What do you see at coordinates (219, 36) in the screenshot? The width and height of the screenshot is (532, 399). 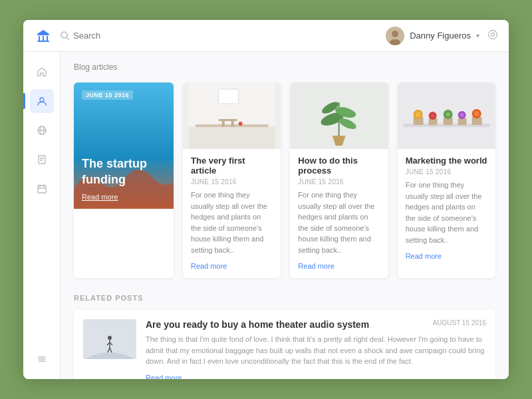 I see `search-bar` at bounding box center [219, 36].